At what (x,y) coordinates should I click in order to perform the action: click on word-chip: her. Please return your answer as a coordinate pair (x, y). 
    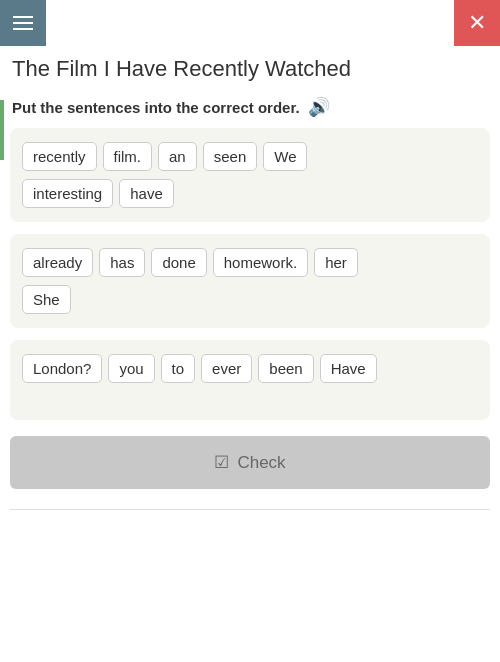
    Looking at the image, I should click on (336, 262).